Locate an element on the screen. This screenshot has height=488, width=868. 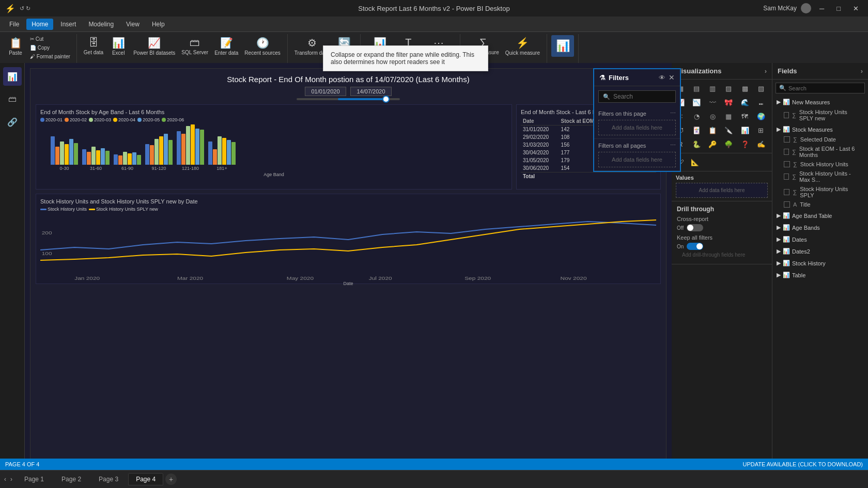
cross-report-toggle is located at coordinates (695, 228).